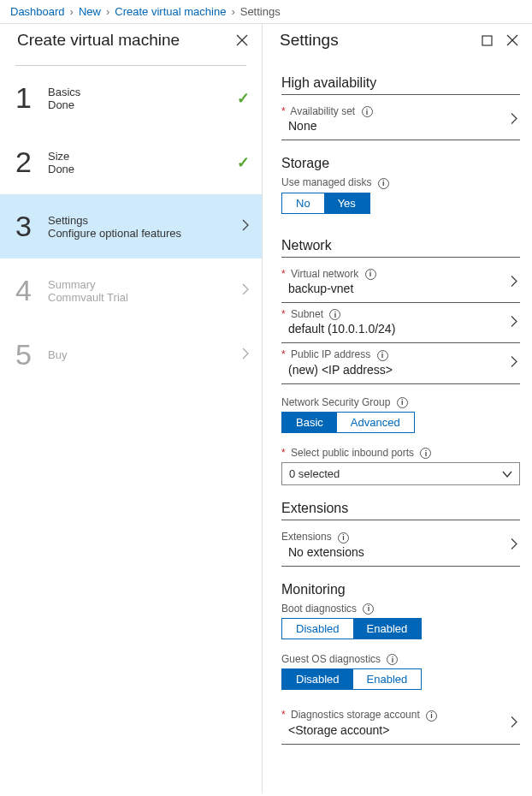 The image size is (532, 796). I want to click on nsg-basic: Basic, so click(310, 423).